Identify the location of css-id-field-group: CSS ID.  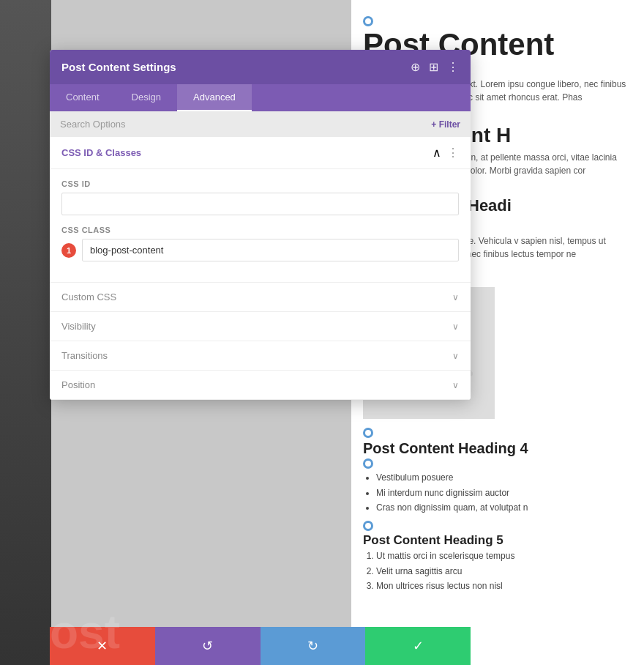
(261, 198).